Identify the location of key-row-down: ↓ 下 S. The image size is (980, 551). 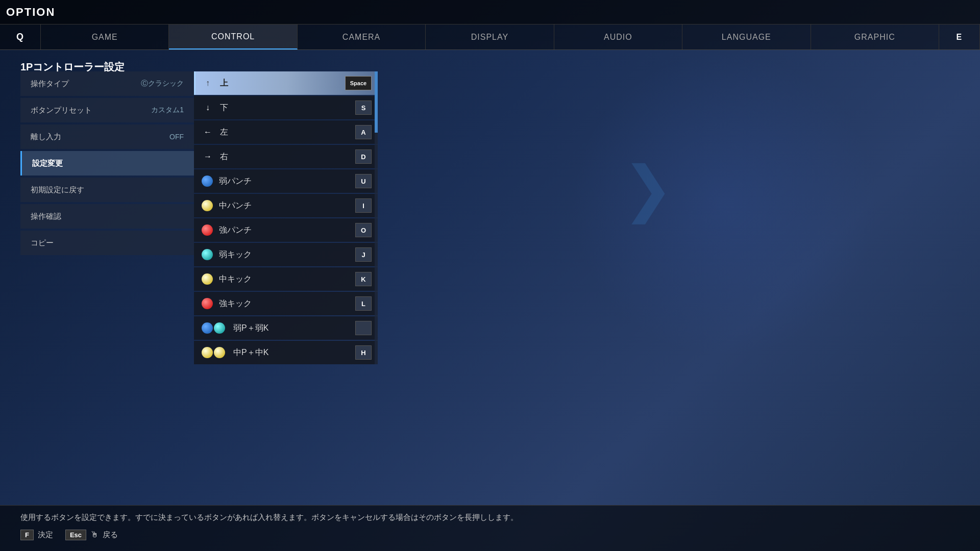
(286, 108).